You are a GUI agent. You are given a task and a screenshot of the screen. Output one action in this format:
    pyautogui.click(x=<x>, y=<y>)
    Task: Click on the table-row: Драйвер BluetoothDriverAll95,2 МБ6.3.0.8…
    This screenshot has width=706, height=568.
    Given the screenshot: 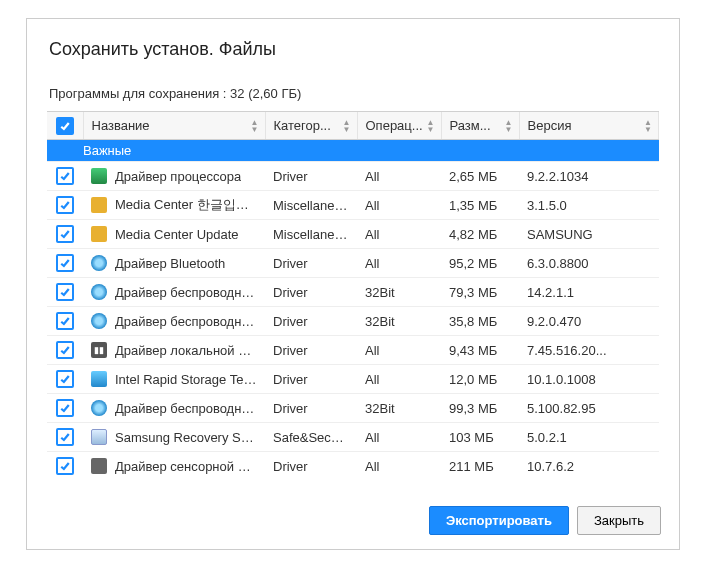 What is the action you would take?
    pyautogui.click(x=353, y=264)
    